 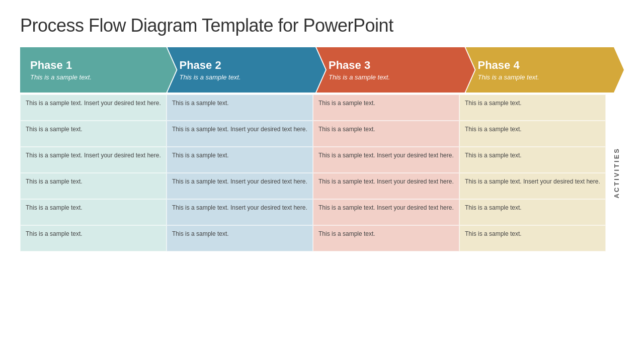 What do you see at coordinates (545, 70) in the screenshot?
I see `phase-arrow-4: Phase 4This is a sample text.` at bounding box center [545, 70].